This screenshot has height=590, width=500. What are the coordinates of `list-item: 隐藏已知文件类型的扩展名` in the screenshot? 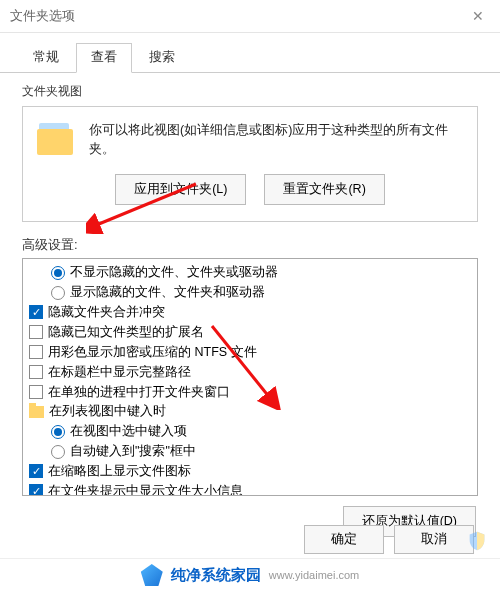 It's located at (250, 332).